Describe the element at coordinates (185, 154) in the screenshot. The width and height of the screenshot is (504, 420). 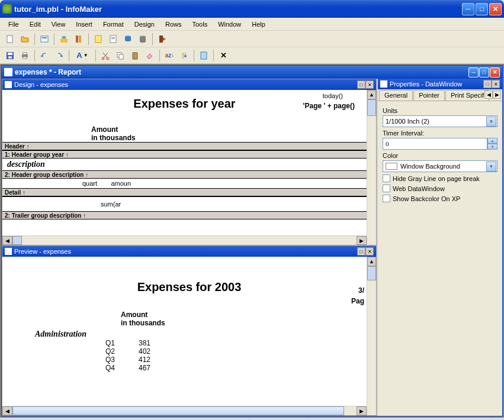
I see `band-group-year: 1: Header group year ↑` at that location.